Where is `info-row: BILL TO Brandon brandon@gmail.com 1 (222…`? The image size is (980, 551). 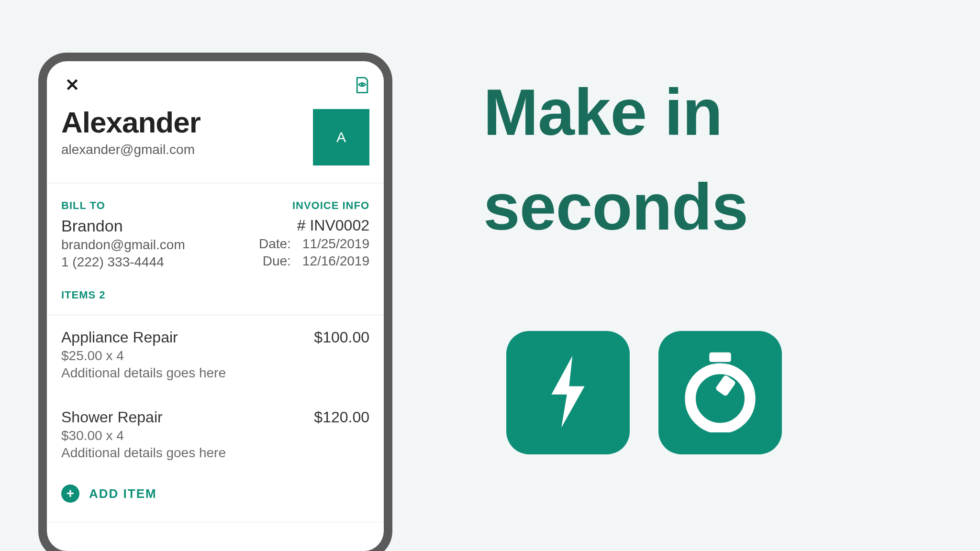 info-row: BILL TO Brandon brandon@gmail.com 1 (222… is located at coordinates (215, 236).